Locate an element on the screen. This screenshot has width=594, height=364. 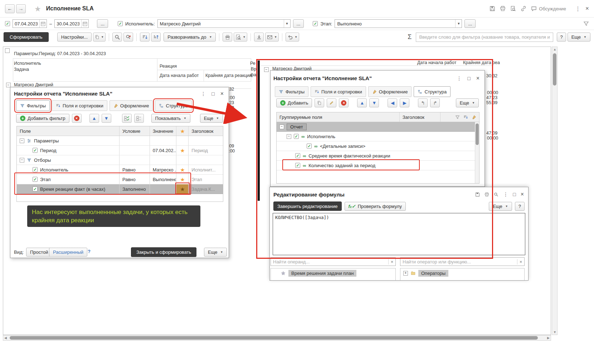
close-window-icon: × is located at coordinates (587, 9).